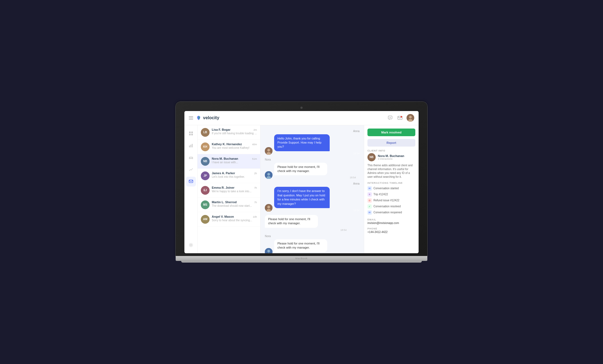  I want to click on conversation-preview: You are most welcome Kathey!, so click(234, 148).